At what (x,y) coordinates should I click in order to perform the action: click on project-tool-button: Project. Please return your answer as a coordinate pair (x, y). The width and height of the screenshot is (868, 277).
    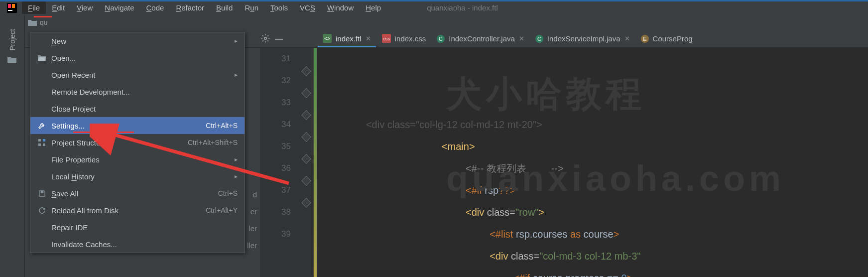
    Looking at the image, I should click on (12, 40).